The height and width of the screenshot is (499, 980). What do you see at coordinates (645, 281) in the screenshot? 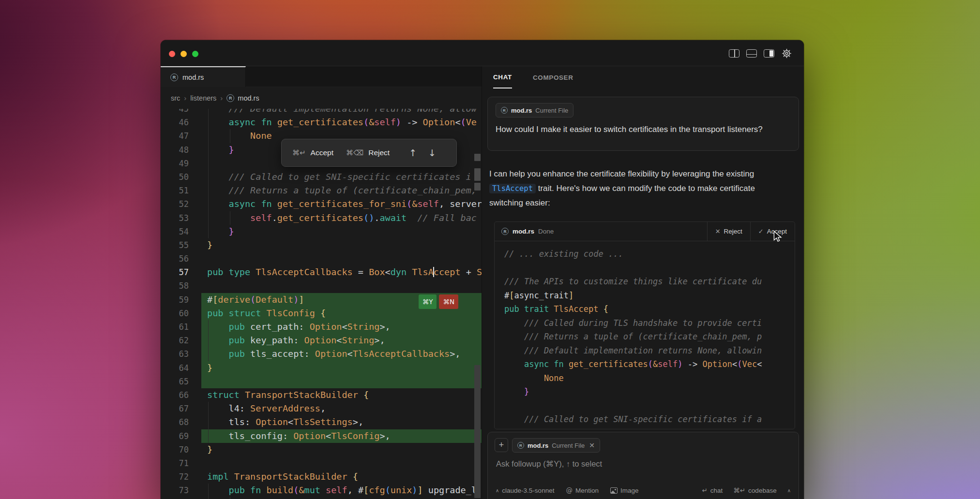
I see `code-line: /// The APIs to customize things like ce…` at bounding box center [645, 281].